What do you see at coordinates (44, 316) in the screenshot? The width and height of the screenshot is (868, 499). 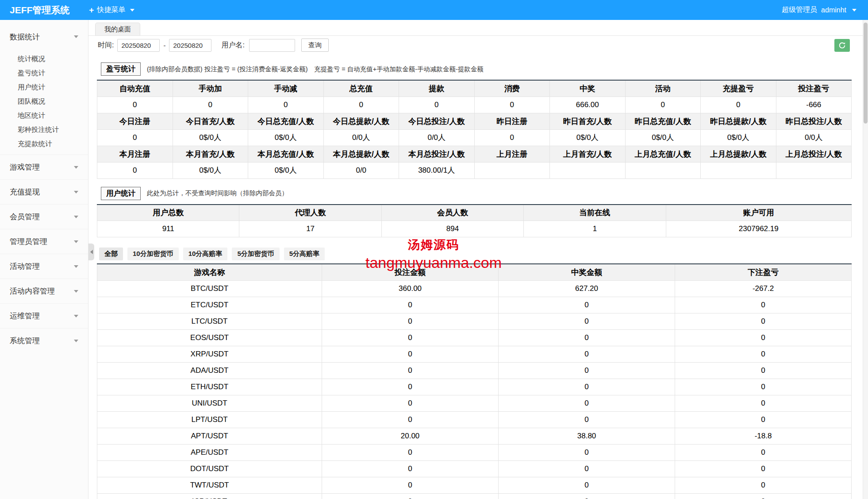 I see `sidebar-section-ops-management: 运维管理` at bounding box center [44, 316].